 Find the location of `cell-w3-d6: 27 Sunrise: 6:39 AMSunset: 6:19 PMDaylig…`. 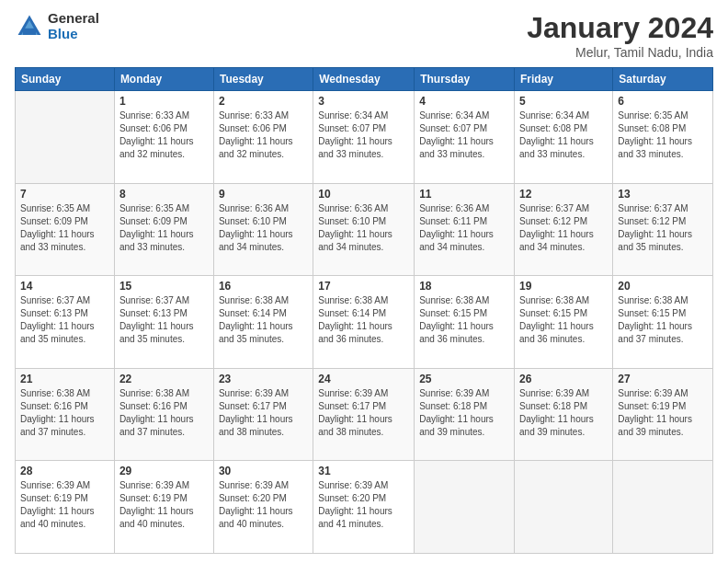

cell-w3-d6: 27 Sunrise: 6:39 AMSunset: 6:19 PMDaylig… is located at coordinates (664, 414).